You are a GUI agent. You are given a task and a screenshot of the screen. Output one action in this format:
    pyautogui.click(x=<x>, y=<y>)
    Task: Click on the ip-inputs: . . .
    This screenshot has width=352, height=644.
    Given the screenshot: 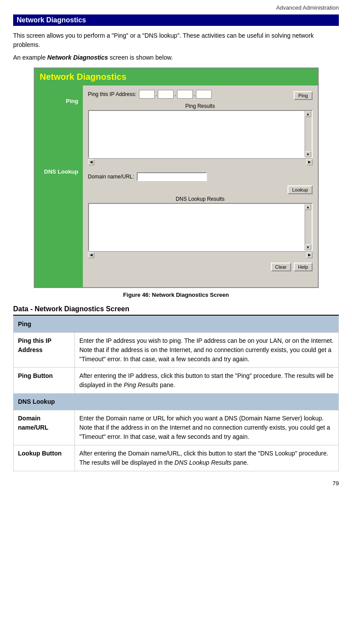 What is the action you would take?
    pyautogui.click(x=175, y=94)
    